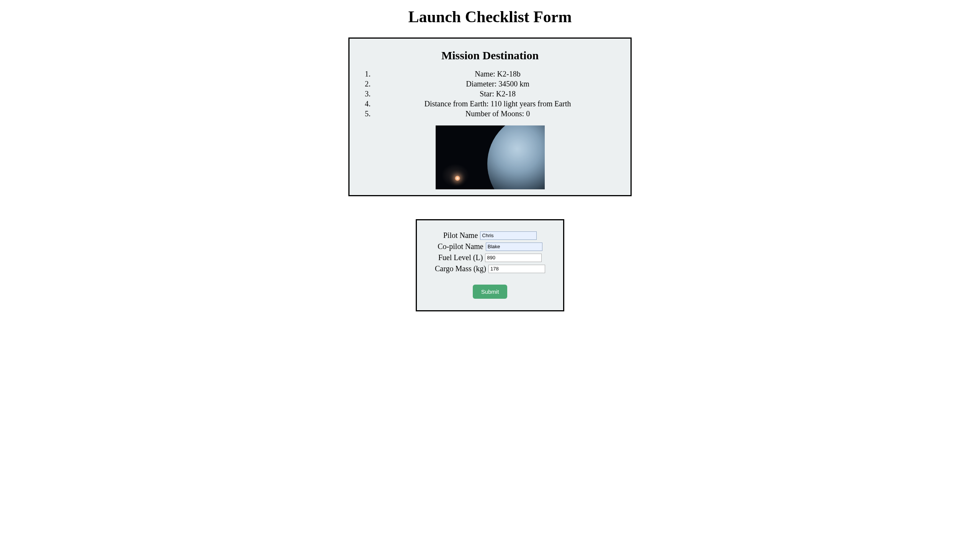 The image size is (980, 547). Describe the element at coordinates (508, 236) in the screenshot. I see `pilot-name-input` at that location.